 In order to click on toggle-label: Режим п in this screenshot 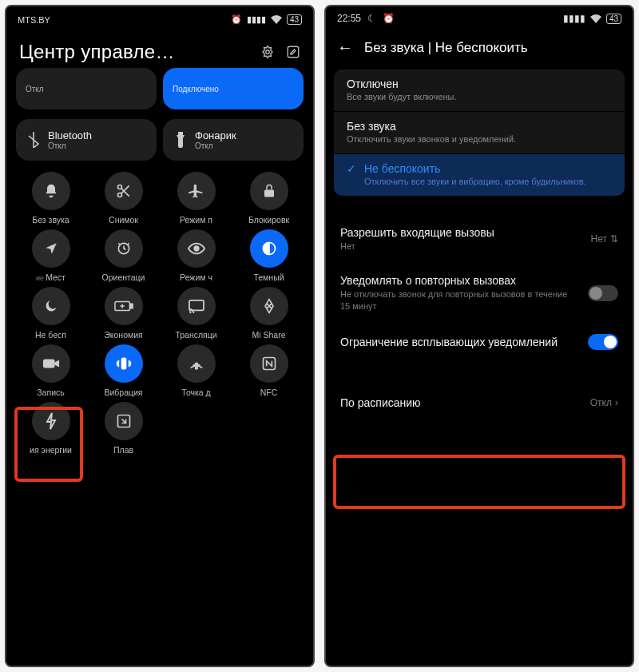, I will do `click(196, 220)`.